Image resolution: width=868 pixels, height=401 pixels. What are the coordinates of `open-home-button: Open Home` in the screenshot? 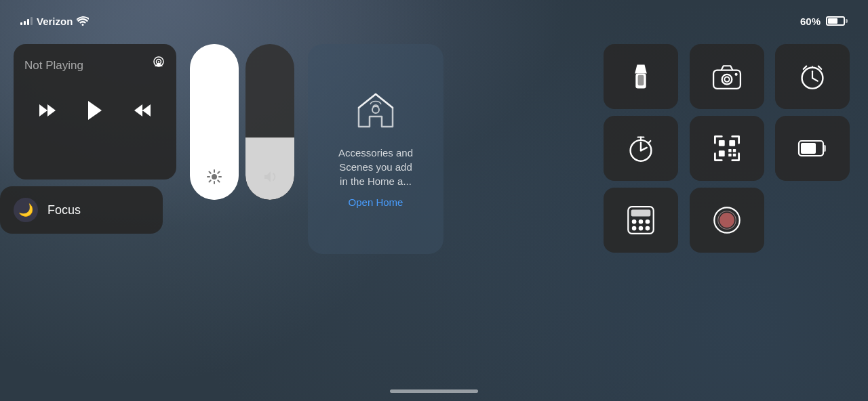 It's located at (376, 202).